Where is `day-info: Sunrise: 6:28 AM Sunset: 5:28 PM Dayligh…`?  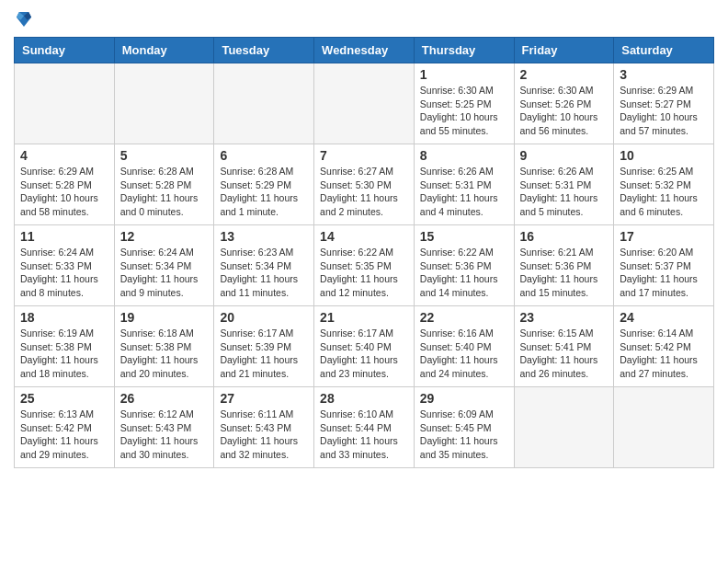
day-info: Sunrise: 6:28 AM Sunset: 5:28 PM Dayligh… is located at coordinates (165, 191).